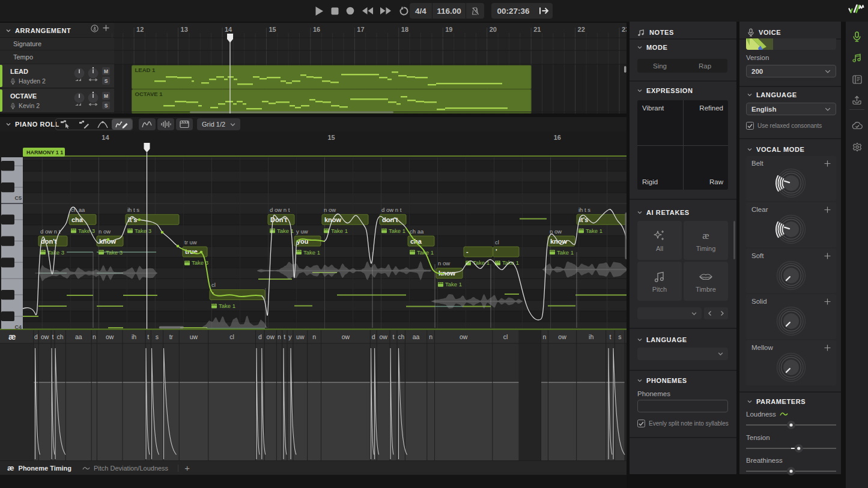  What do you see at coordinates (791, 471) in the screenshot?
I see `parameter-slider` at bounding box center [791, 471].